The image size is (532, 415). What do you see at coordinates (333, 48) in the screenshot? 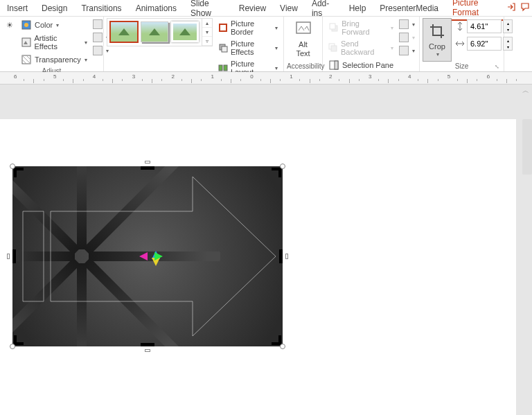
I see `send-backward-icon` at bounding box center [333, 48].